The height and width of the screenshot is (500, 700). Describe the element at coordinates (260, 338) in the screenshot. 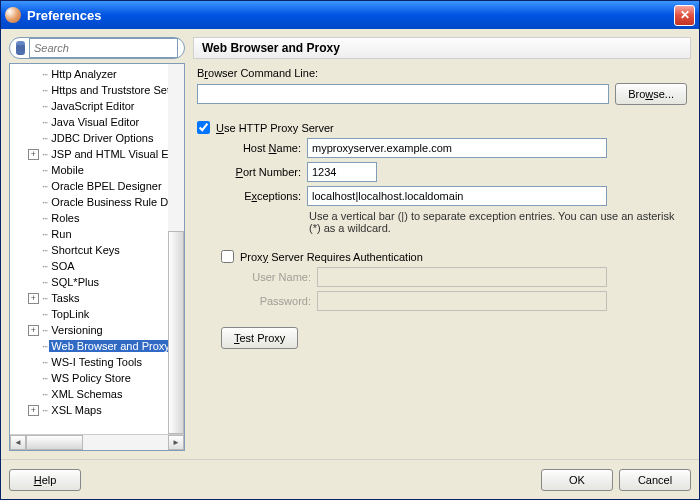

I see `test-proxy-button: Test Proxy` at that location.